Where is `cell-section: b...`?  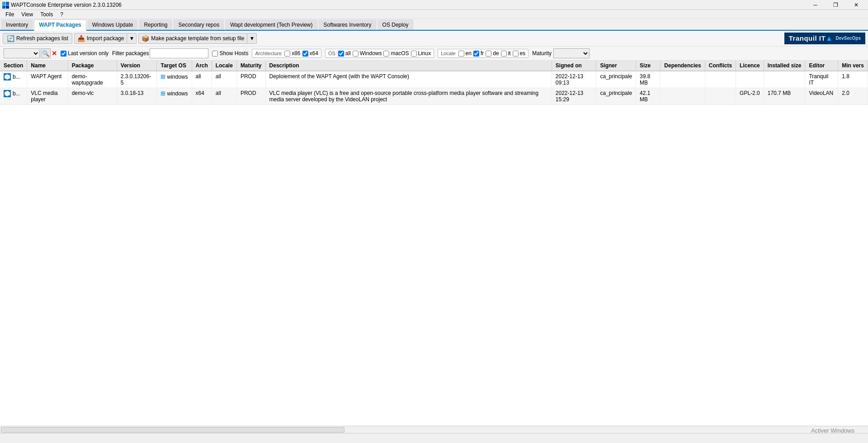
cell-section: b... is located at coordinates (14, 80).